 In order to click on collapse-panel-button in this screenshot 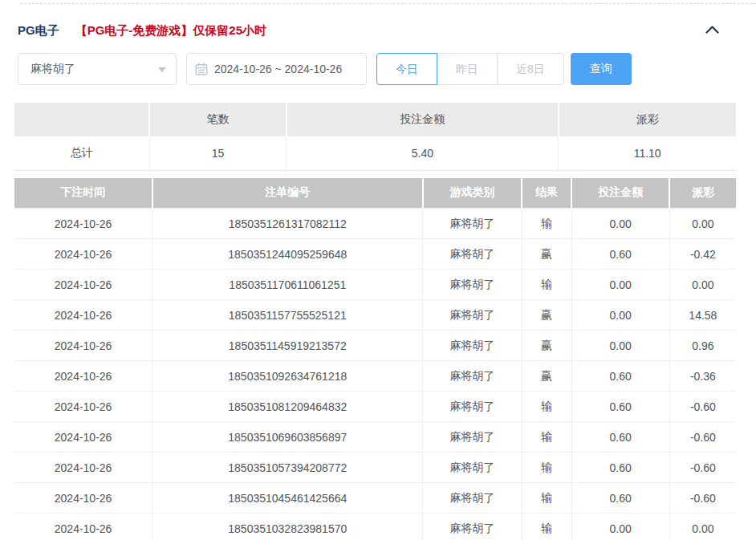, I will do `click(713, 30)`.